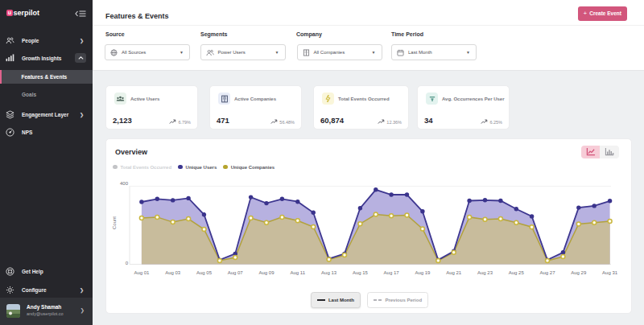 The width and height of the screenshot is (644, 325). I want to click on svg-text: Aug 13, so click(329, 273).